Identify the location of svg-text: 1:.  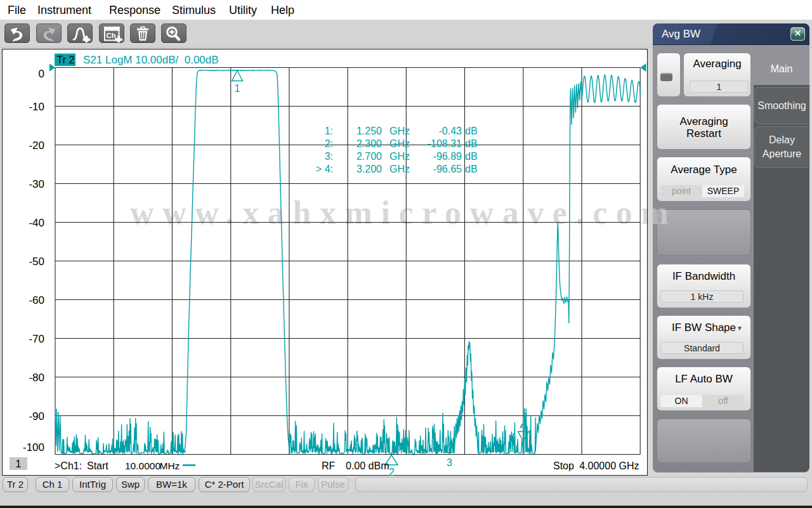
(329, 131).